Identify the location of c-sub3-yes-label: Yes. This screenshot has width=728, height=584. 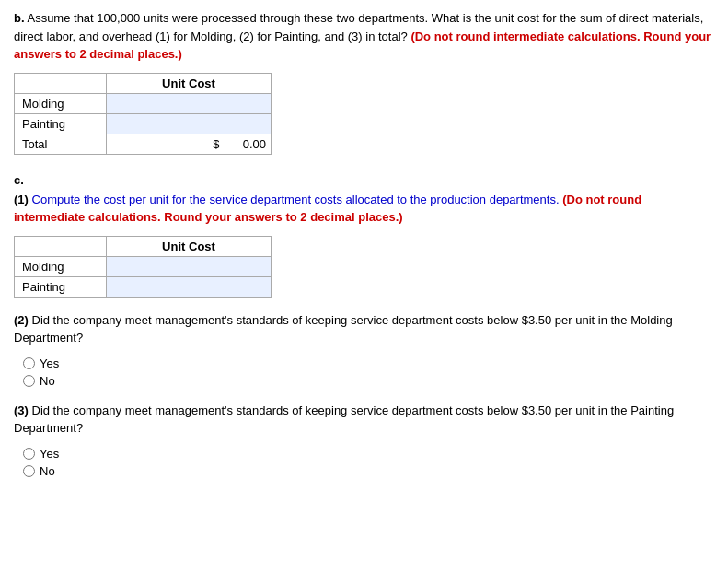
(50, 453).